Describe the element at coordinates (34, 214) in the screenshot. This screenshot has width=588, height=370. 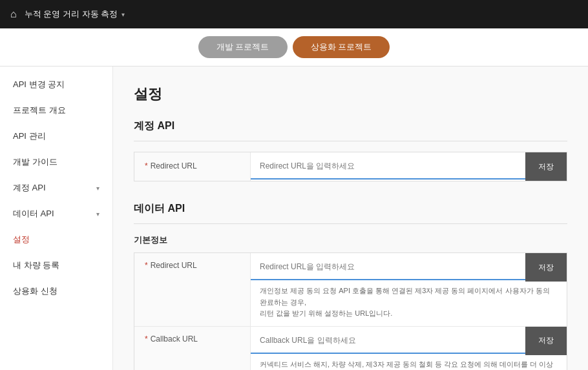
I see `sidebar-item-label: 데이터 API` at that location.